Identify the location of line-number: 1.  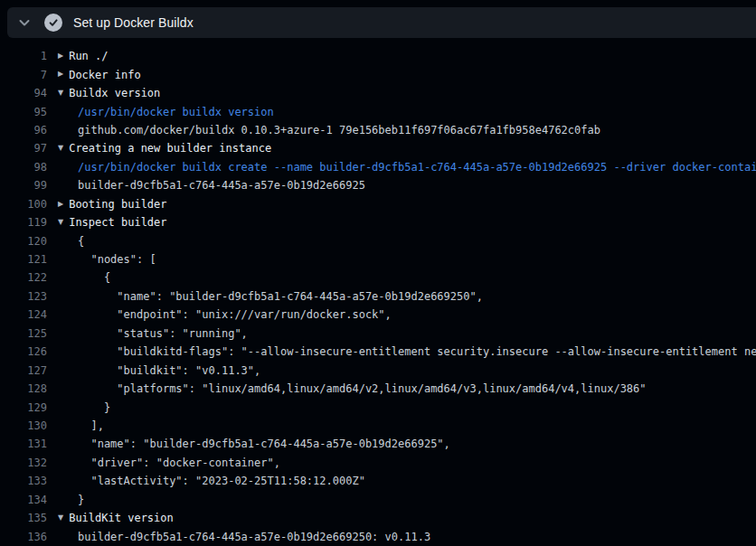
(24, 56).